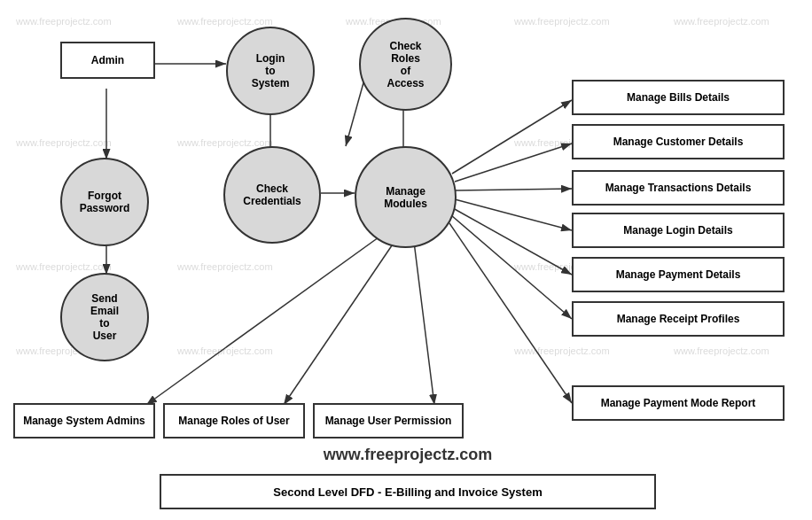 This screenshot has width=812, height=520. Describe the element at coordinates (408, 455) in the screenshot. I see `website-footer: www.freeprojectz.com` at that location.